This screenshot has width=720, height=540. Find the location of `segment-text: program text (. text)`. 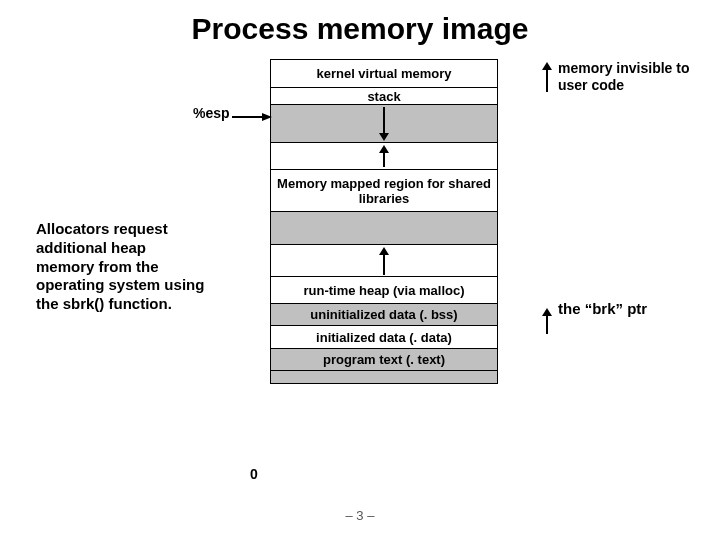

segment-text: program text (. text) is located at coordinates (384, 360).